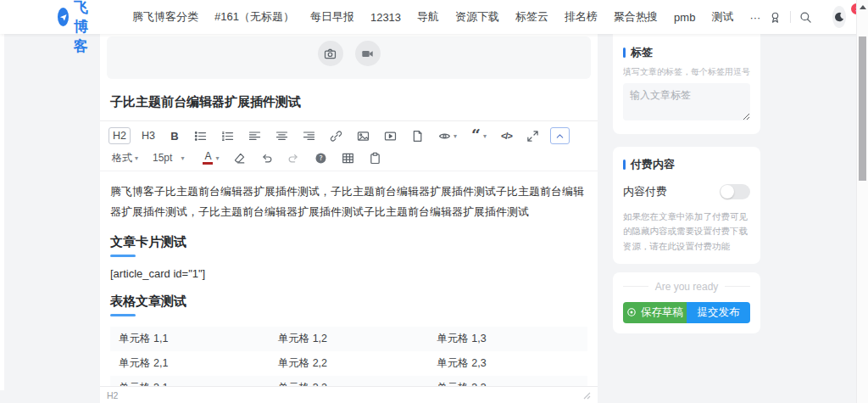 The width and height of the screenshot is (868, 403). What do you see at coordinates (120, 136) in the screenshot?
I see `heading2-button: H2` at bounding box center [120, 136].